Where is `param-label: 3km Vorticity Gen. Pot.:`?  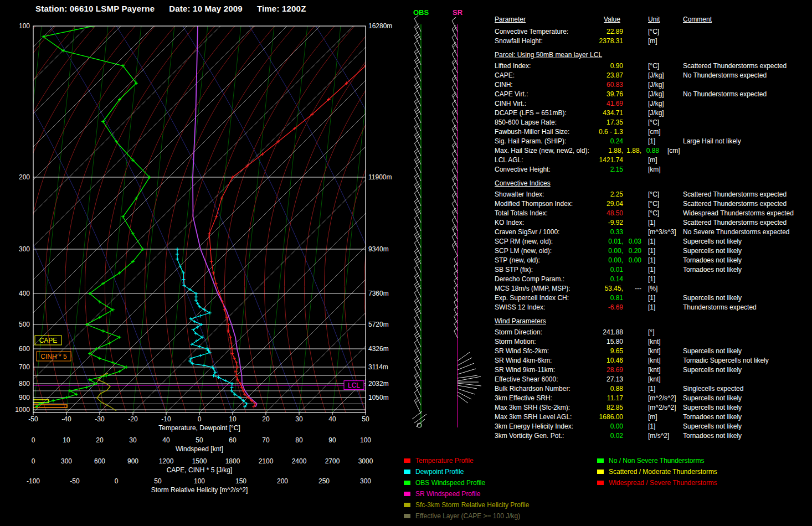 param-label: 3km Vorticity Gen. Pot.: is located at coordinates (530, 436).